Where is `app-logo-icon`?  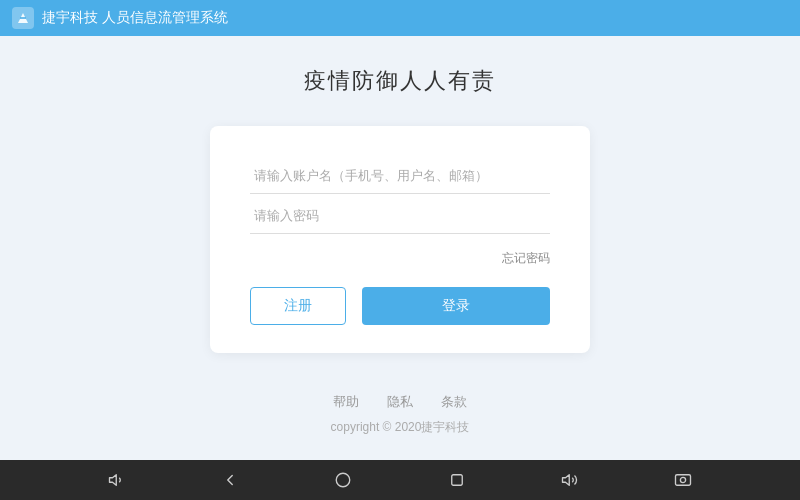
app-logo-icon is located at coordinates (23, 18).